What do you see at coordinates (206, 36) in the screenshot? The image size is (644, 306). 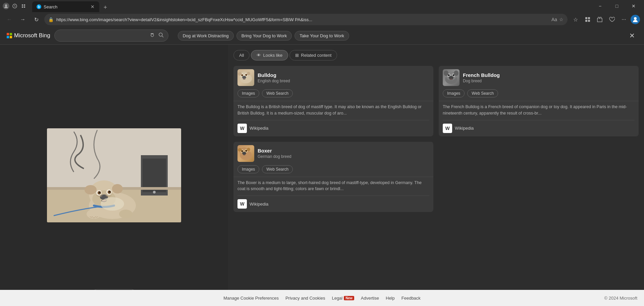 I see `related-tag-0: Dog at Work Distracting` at bounding box center [206, 36].